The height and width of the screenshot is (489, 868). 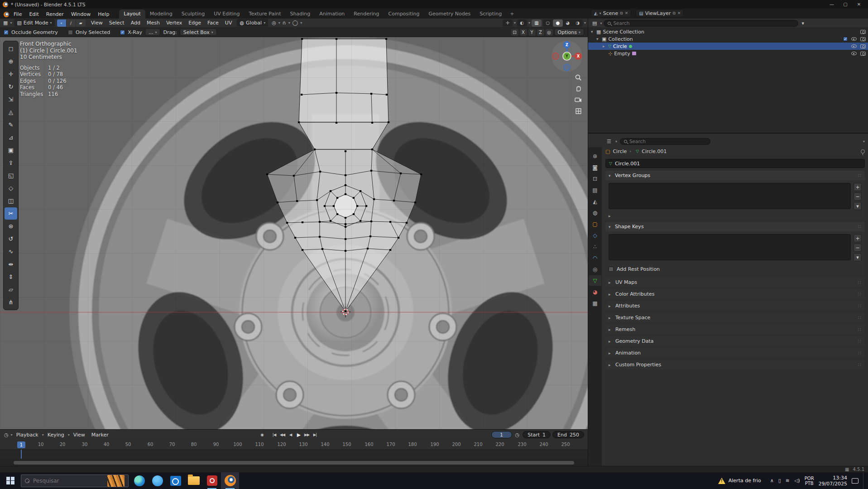 I want to click on tool-transform: ◬, so click(x=11, y=112).